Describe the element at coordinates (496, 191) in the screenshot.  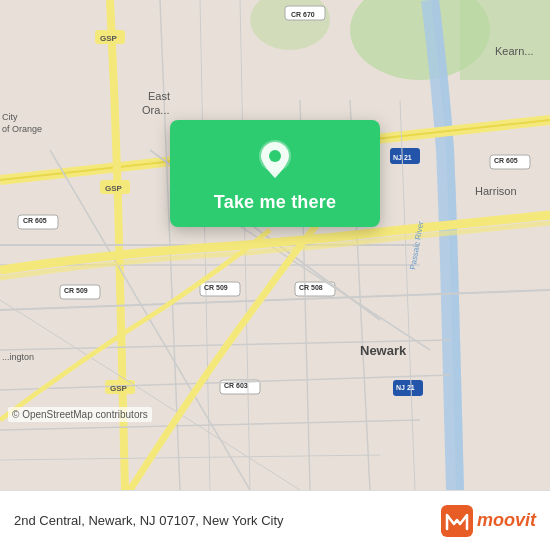
I see `svg-text: Harrison` at that location.